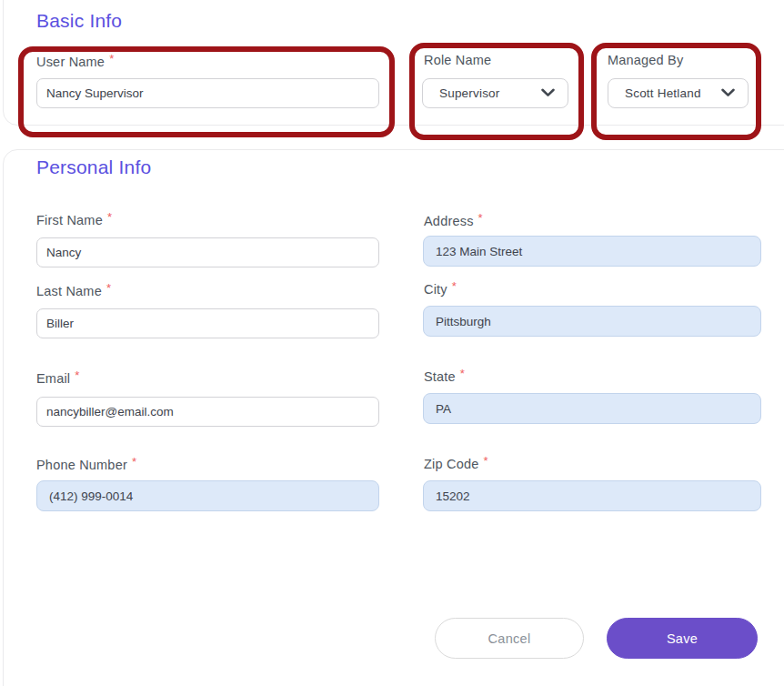 This screenshot has width=784, height=686. Describe the element at coordinates (682, 639) in the screenshot. I see `save-button: Save` at that location.